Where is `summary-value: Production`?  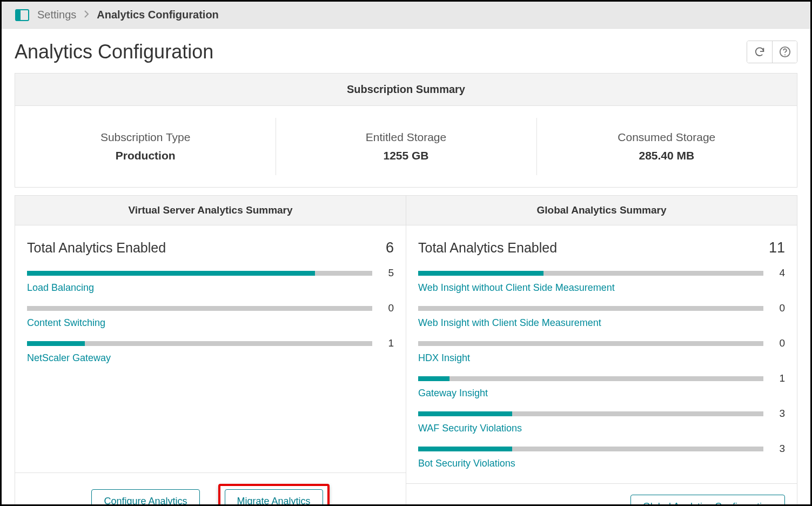
summary-value: Production is located at coordinates (146, 156).